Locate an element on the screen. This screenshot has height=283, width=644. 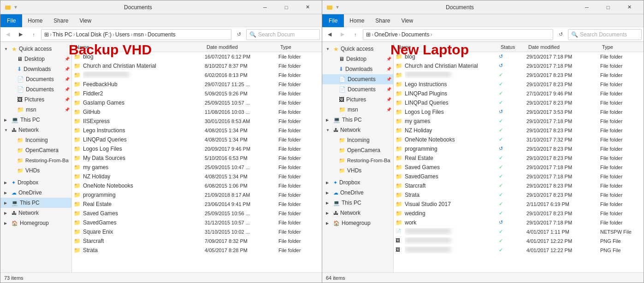
sidebar-item-msn-right: 📁 msn 📌 is located at coordinates (358, 110).